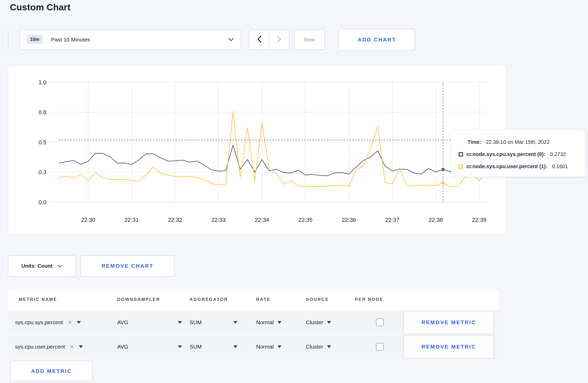 This screenshot has width=588, height=383. Describe the element at coordinates (253, 300) in the screenshot. I see `metrics-table-header: METRIC NAME DOWNSAMPLER AGGREGATOR RATE …` at that location.